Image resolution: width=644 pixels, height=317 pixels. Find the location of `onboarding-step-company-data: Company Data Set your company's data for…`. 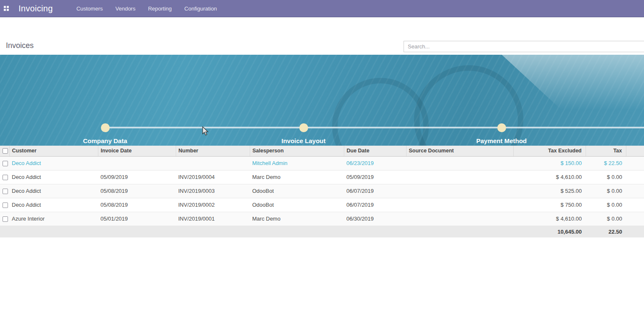

onboarding-step-company-data: Company Data Set your company's data for… is located at coordinates (105, 141).